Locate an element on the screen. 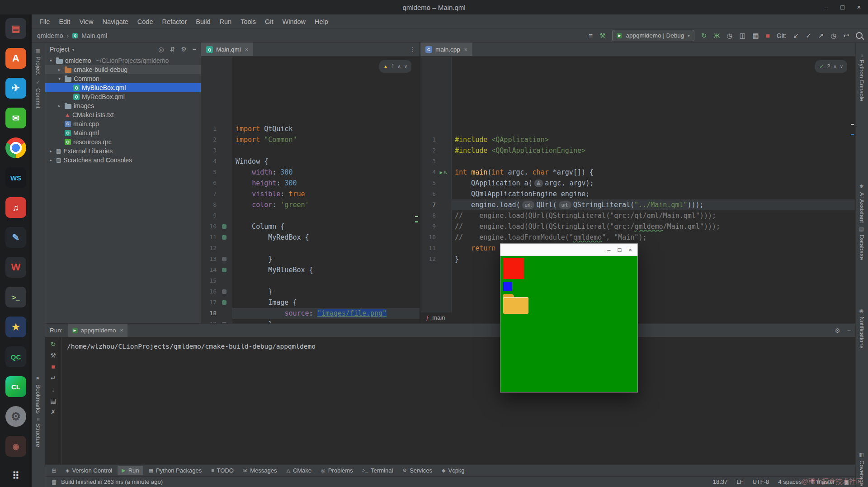  code-line-7: 7 visible: true is located at coordinates (310, 194).